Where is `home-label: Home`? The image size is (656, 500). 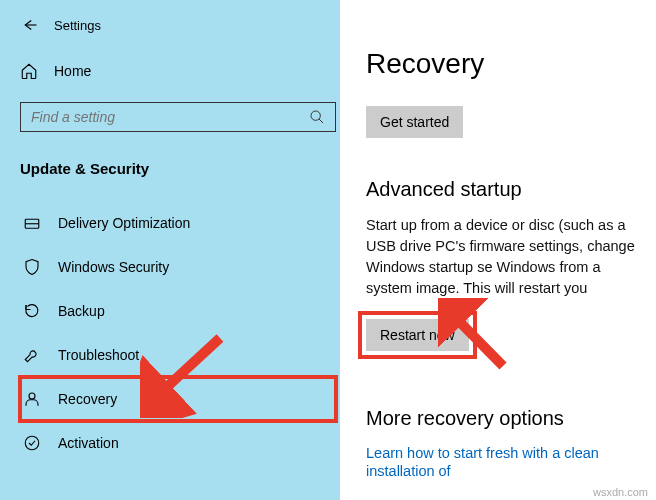 home-label: Home is located at coordinates (72, 71).